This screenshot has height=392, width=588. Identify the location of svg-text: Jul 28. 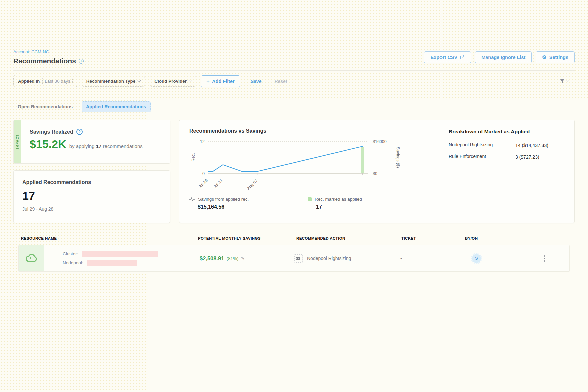
(203, 184).